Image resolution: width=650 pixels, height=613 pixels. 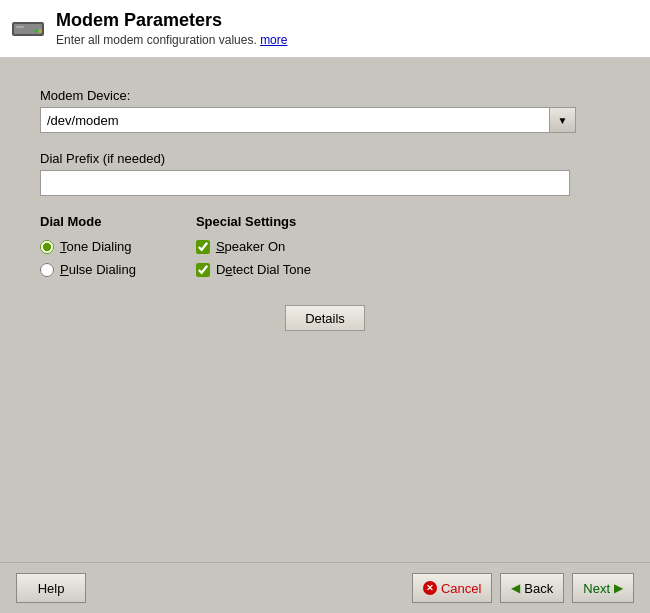 I want to click on special-settings-title: Special Settings, so click(x=254, y=222).